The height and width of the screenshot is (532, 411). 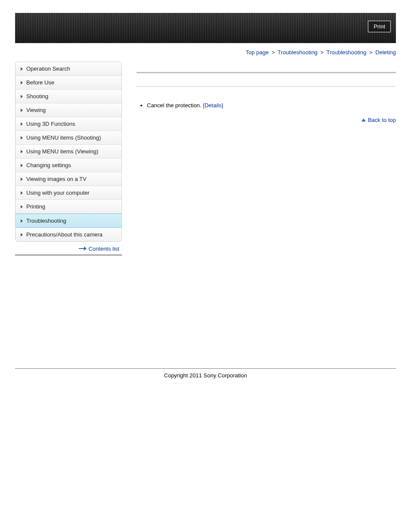 I want to click on breadcrumb-link-troubleshooting-2: Troubleshooting, so click(x=346, y=53).